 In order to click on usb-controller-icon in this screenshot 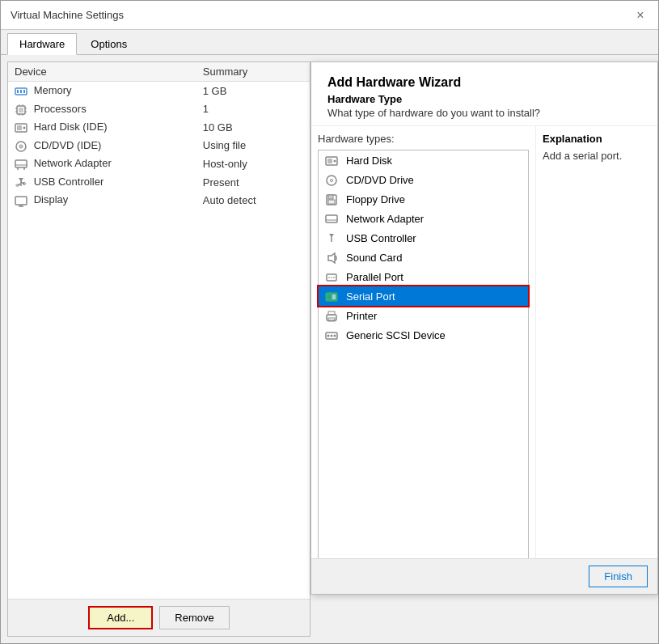, I will do `click(332, 238)`.